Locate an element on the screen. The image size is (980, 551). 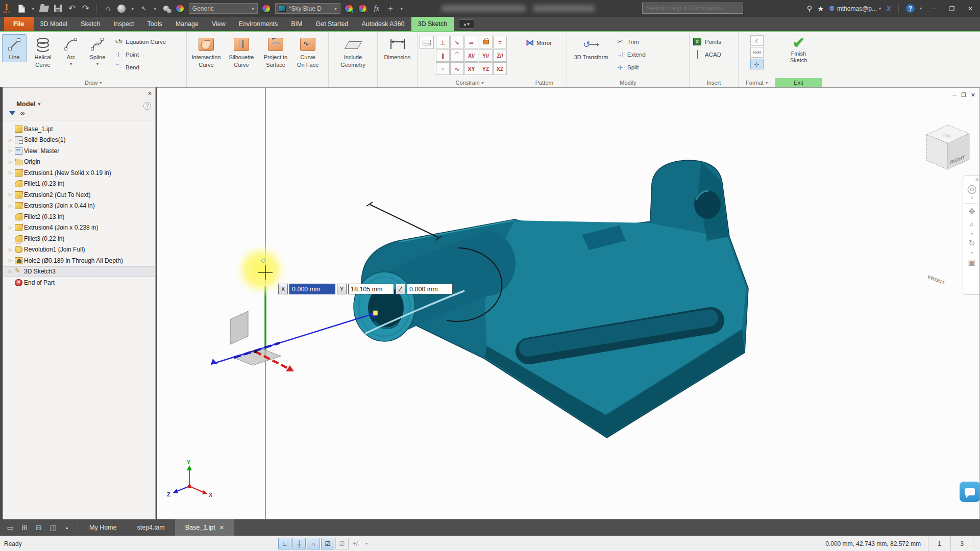
tree-item-revolution1: ▷ Revolution1 (Join Full) is located at coordinates (79, 250).